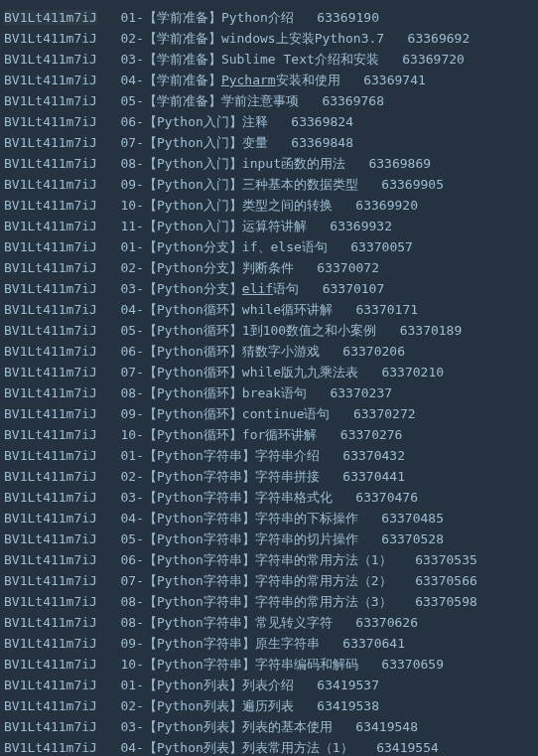  Describe the element at coordinates (347, 268) in the screenshot. I see `cid: 63370072` at that location.